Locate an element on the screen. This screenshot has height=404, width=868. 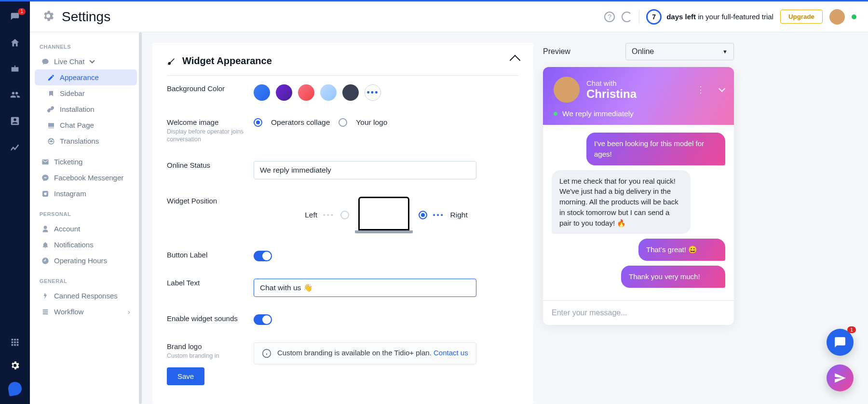
section-personal: PERSONAL is located at coordinates (86, 215).